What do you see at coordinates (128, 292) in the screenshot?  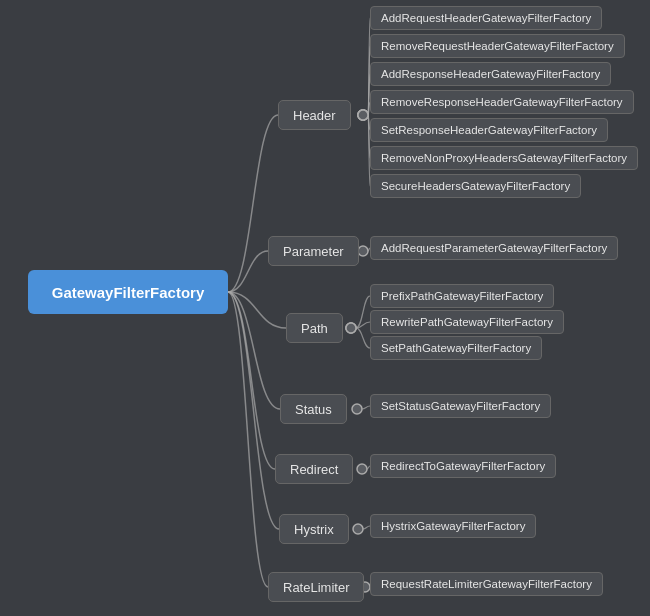 I see `root-node: GatewayFilterFactory` at bounding box center [128, 292].